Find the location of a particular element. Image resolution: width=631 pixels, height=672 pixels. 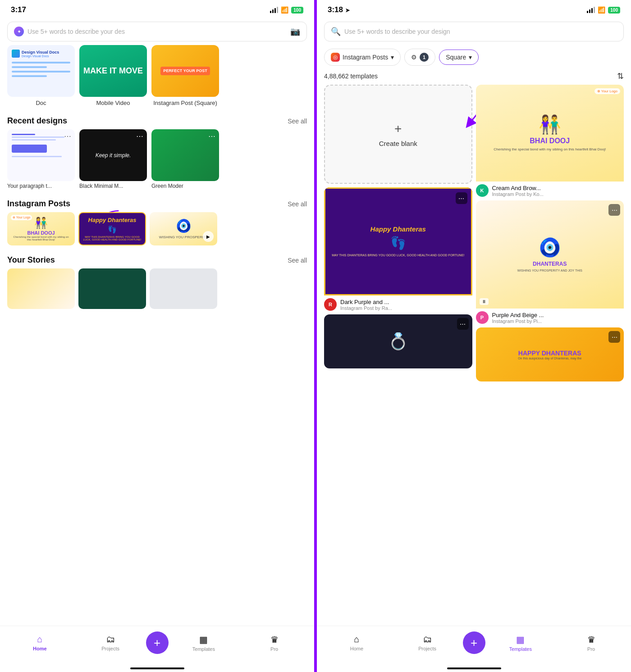

add-icon-right: + is located at coordinates (474, 643).